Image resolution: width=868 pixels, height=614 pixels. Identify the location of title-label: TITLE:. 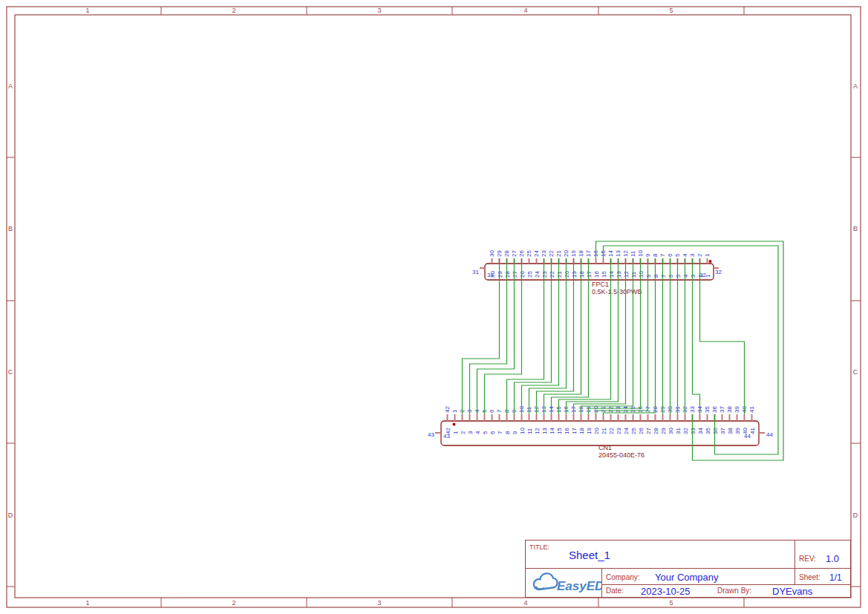
(539, 547).